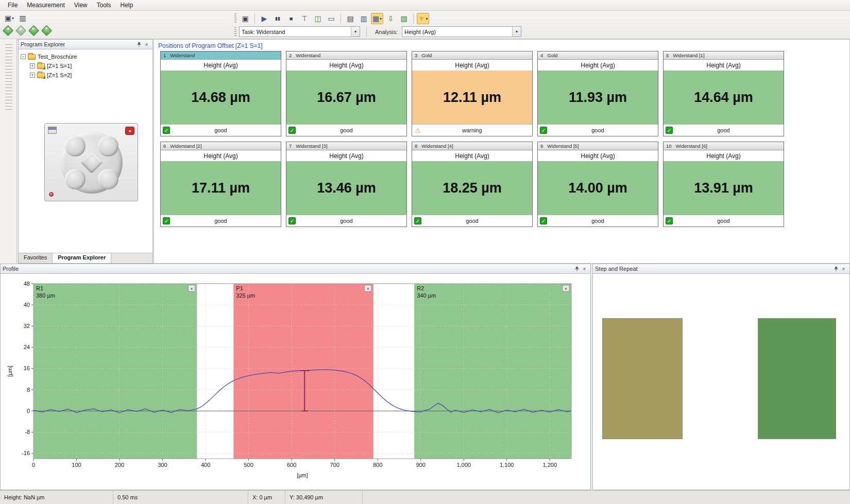 This screenshot has height=504, width=850. Describe the element at coordinates (57, 497) in the screenshot. I see `status-height: Height: NaN µm` at that location.